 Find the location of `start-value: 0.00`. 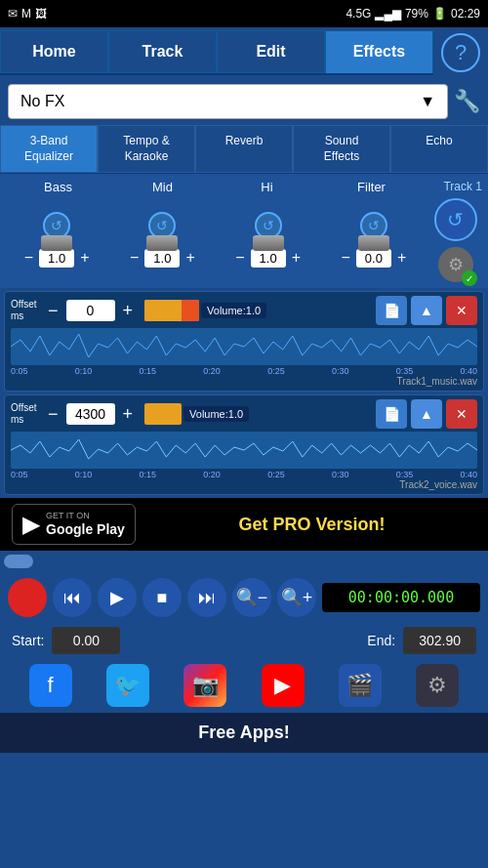

start-value: 0.00 is located at coordinates (86, 641).